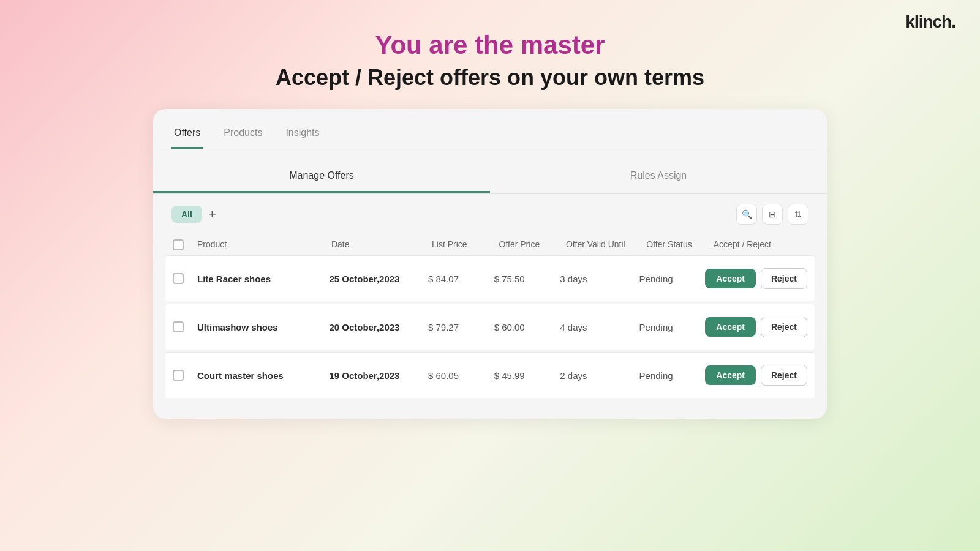 This screenshot has height=551, width=980. What do you see at coordinates (490, 129) in the screenshot?
I see `nav-tabs: Offers Products Insights` at bounding box center [490, 129].